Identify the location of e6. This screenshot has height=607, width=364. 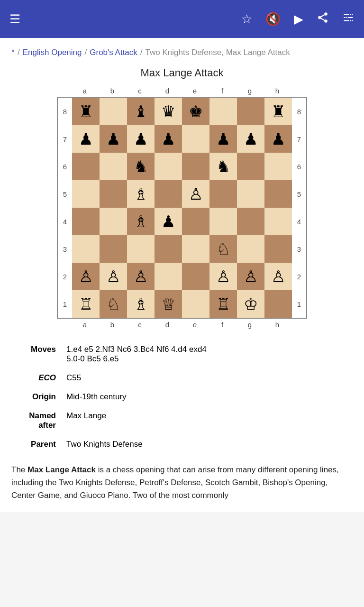
(196, 166).